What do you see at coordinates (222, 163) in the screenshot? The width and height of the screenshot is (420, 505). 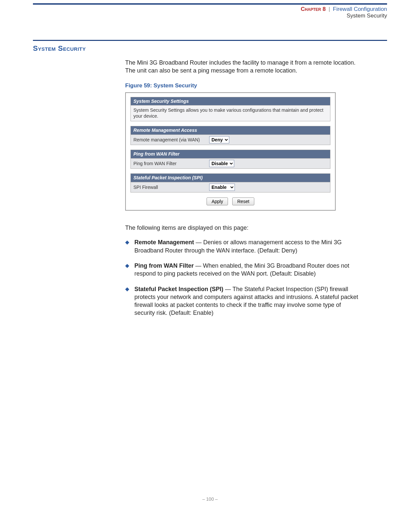 I see `ping-filter-select: Disable` at bounding box center [222, 163].